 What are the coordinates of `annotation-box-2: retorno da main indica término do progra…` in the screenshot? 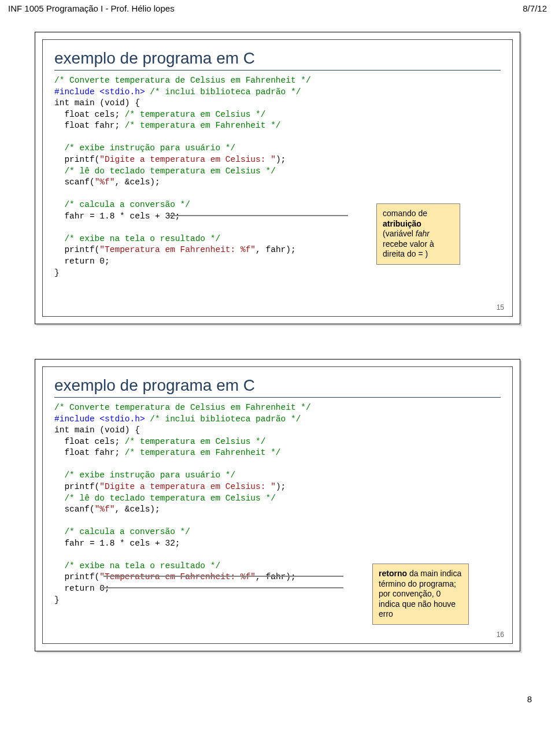 It's located at (421, 594).